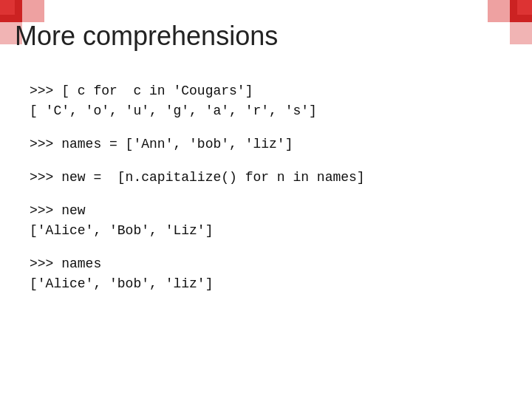 The image size is (532, 399). I want to click on code-line-4-2: ['Alice', 'Bob', 'Liz'], so click(197, 231).